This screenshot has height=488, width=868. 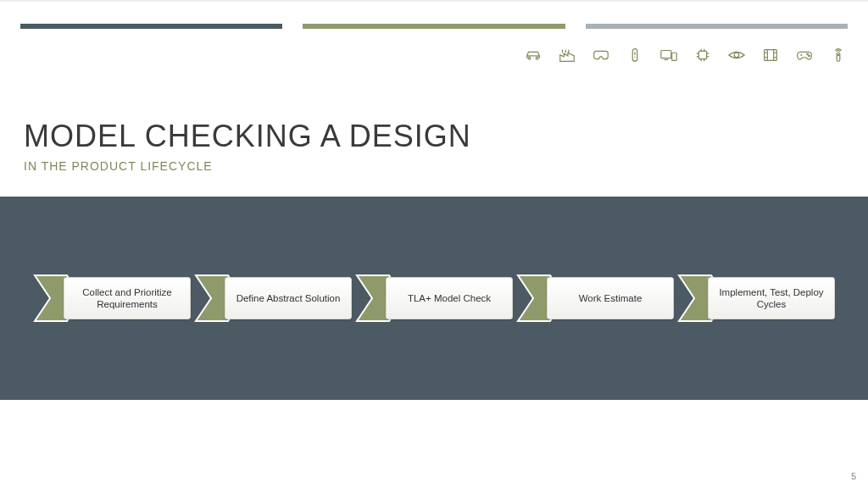 I want to click on devices-icon, so click(x=669, y=57).